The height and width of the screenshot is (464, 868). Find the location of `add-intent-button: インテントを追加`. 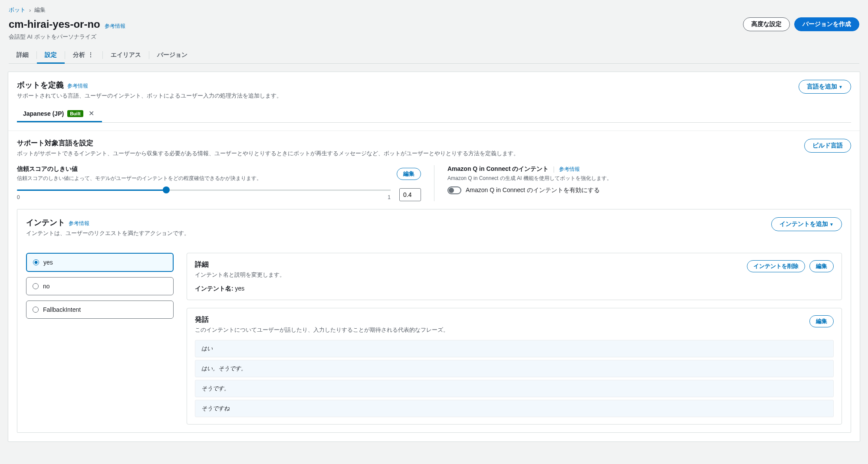

add-intent-button: インテントを追加 is located at coordinates (806, 224).